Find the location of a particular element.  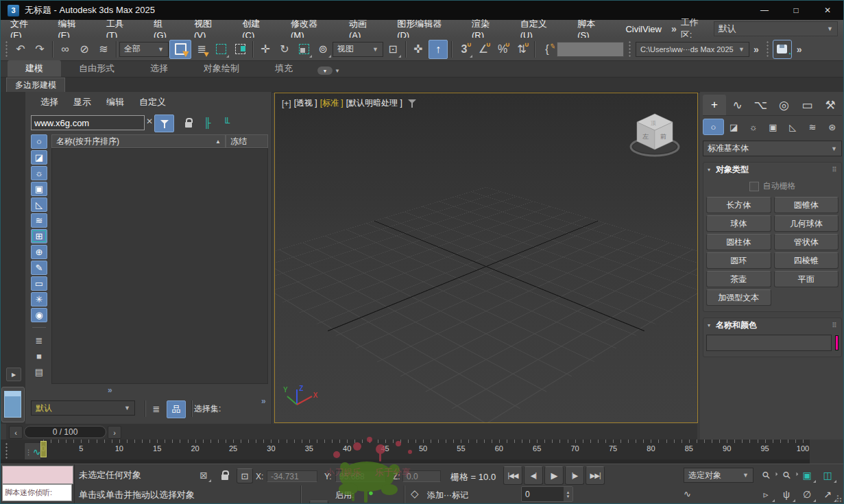

display-filter-toggle: ✳ is located at coordinates (39, 299).